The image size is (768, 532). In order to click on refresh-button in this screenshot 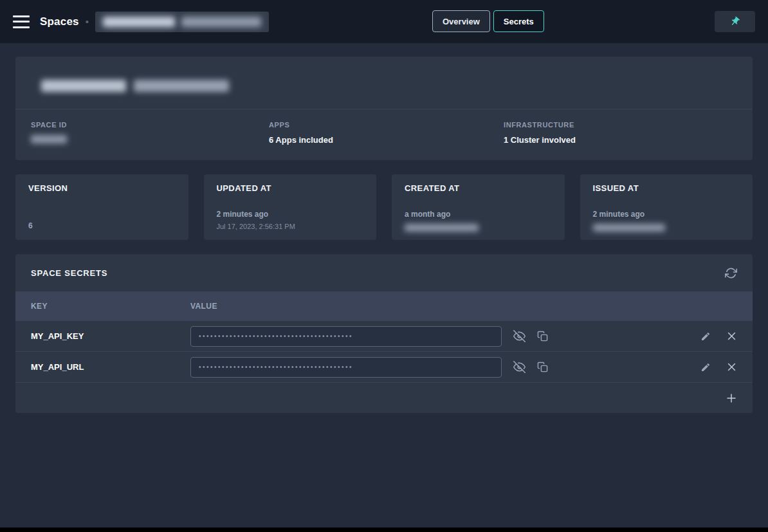, I will do `click(731, 273)`.